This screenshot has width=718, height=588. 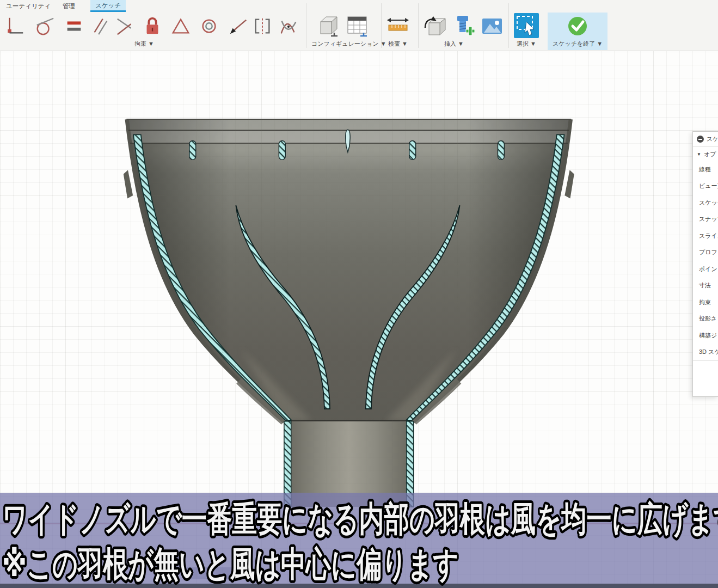 What do you see at coordinates (28, 6) in the screenshot?
I see `tab-utilities: ユーティリティ` at bounding box center [28, 6].